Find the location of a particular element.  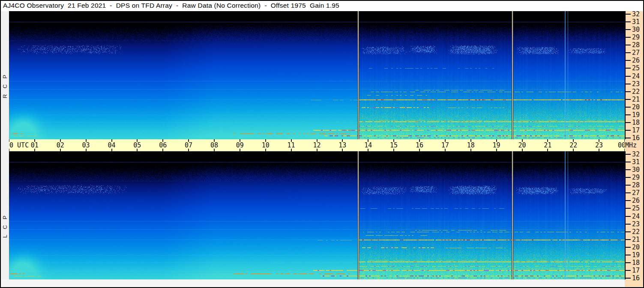

time-label: 14 is located at coordinates (368, 146).